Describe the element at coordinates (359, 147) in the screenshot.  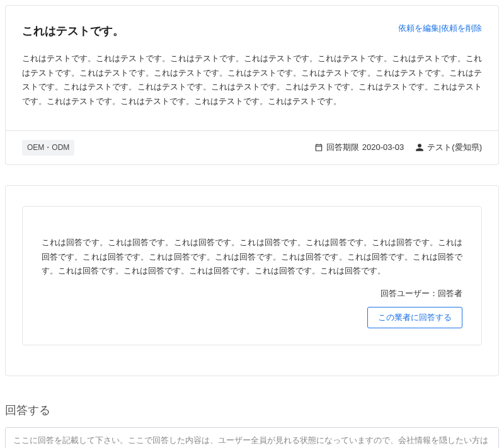
I see `deadline-meta: 回答期限 2020-03-03` at that location.